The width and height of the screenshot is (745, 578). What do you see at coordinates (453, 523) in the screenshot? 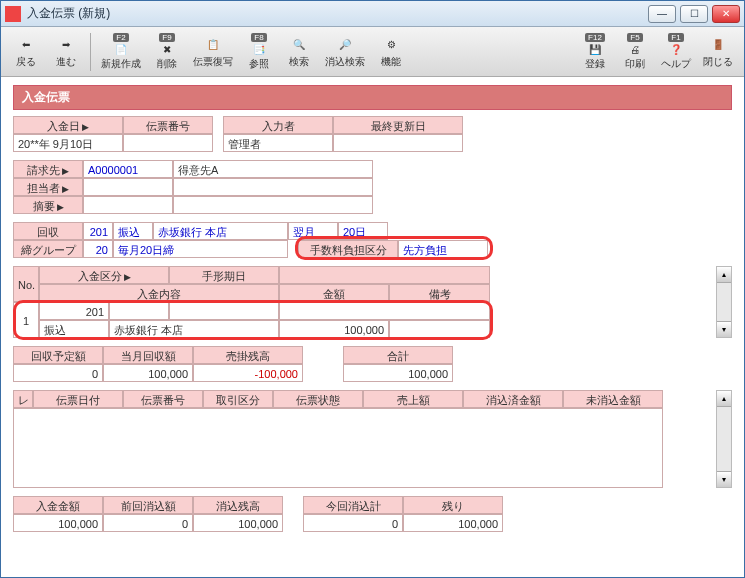
I see `rem-value: 100,000` at bounding box center [453, 523].